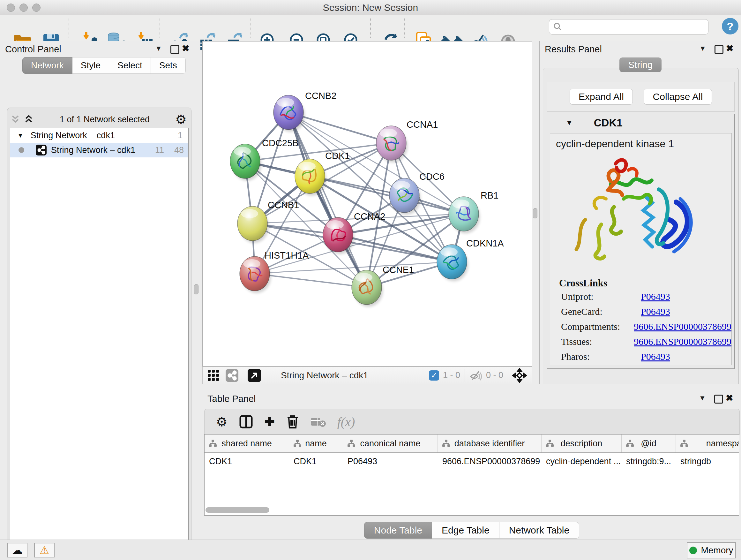  Describe the element at coordinates (539, 530) in the screenshot. I see `tab-network-table: Network Table` at that location.